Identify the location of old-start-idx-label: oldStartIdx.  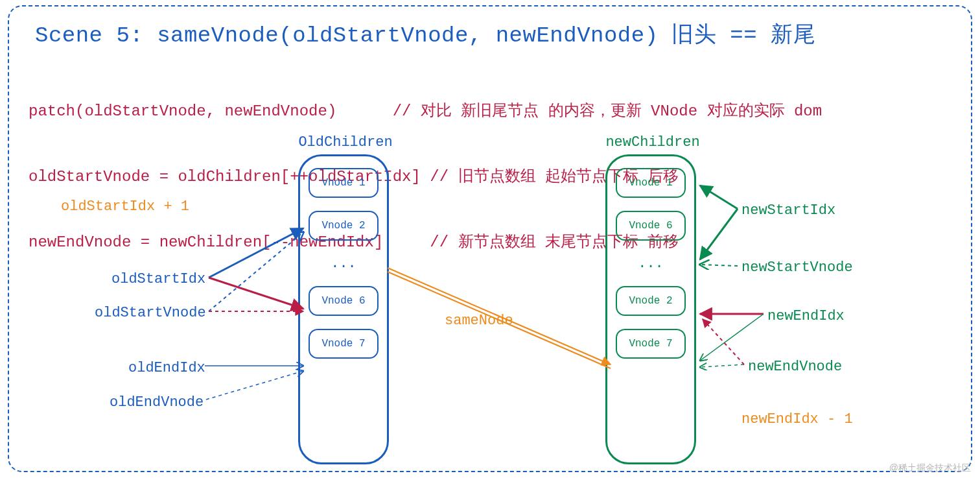
(158, 279).